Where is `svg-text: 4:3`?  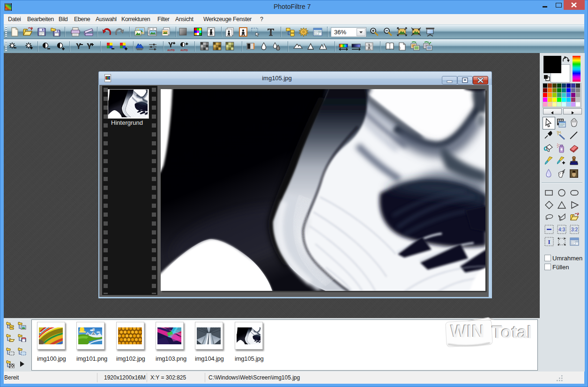 svg-text: 4:3 is located at coordinates (562, 230).